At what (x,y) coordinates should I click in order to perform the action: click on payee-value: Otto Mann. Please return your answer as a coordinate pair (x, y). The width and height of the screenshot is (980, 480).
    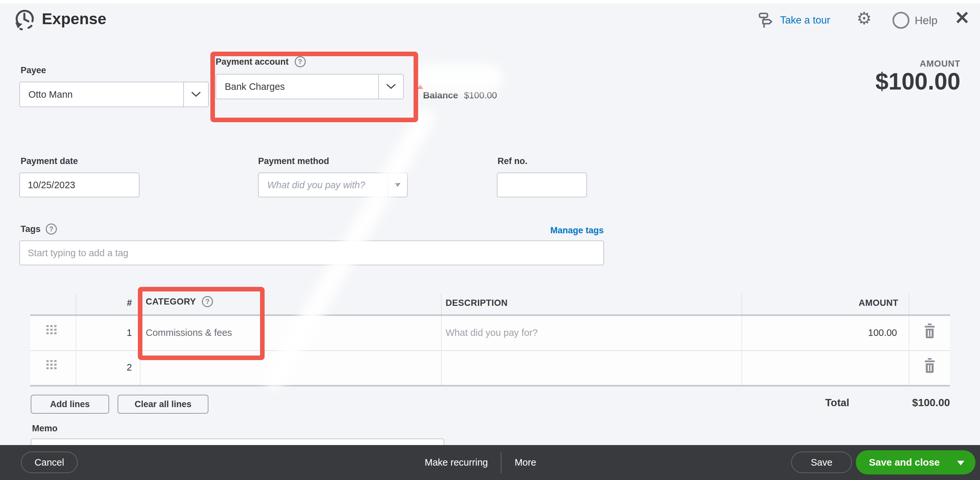
    Looking at the image, I should click on (102, 94).